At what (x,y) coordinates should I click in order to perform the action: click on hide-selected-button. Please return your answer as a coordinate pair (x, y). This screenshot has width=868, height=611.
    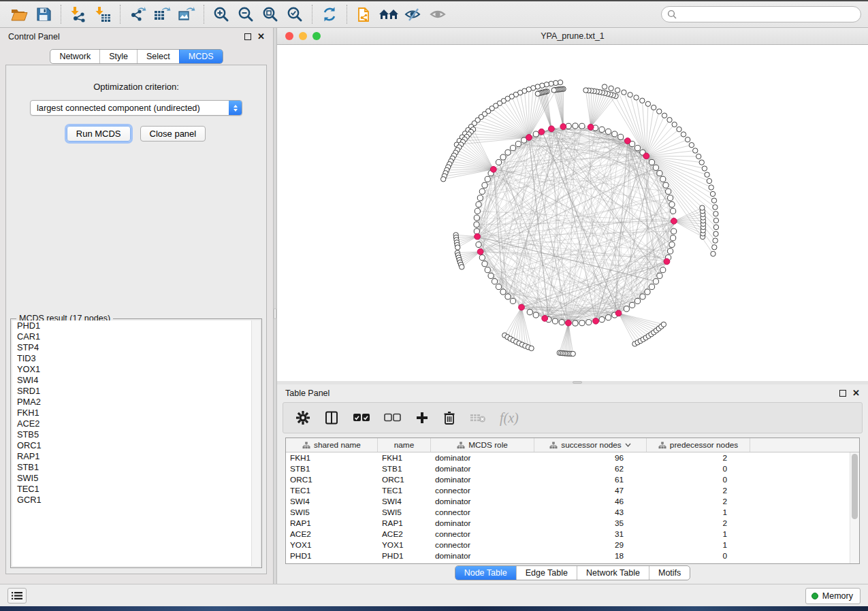
    Looking at the image, I should click on (413, 14).